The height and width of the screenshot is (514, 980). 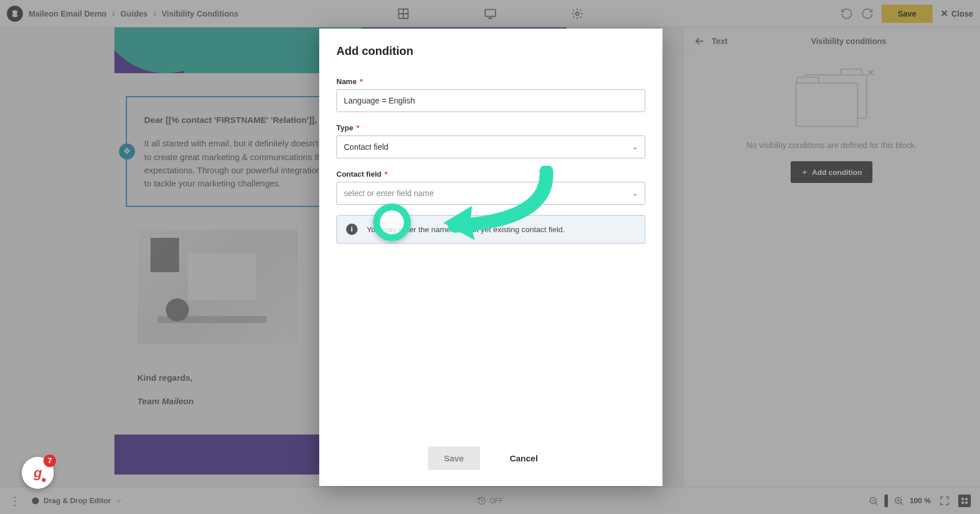 What do you see at coordinates (389, 193) in the screenshot?
I see `contact-field-placeholder: select or enter field name` at bounding box center [389, 193].